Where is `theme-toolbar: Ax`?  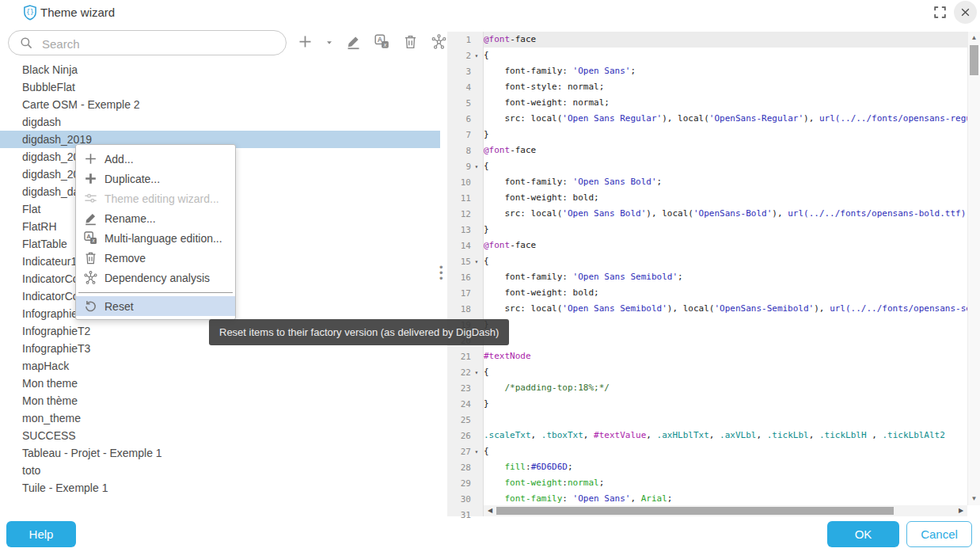
theme-toolbar: Ax is located at coordinates (372, 43).